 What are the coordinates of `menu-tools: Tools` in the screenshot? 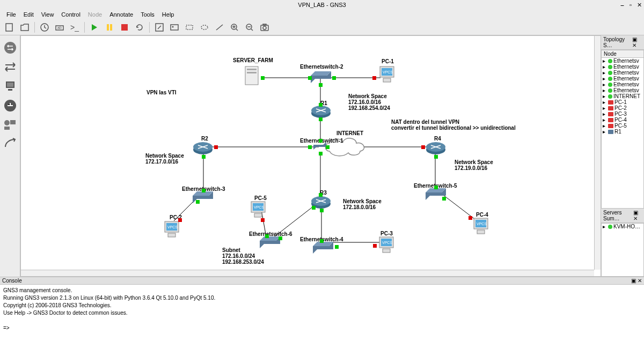 It's located at (148, 14).